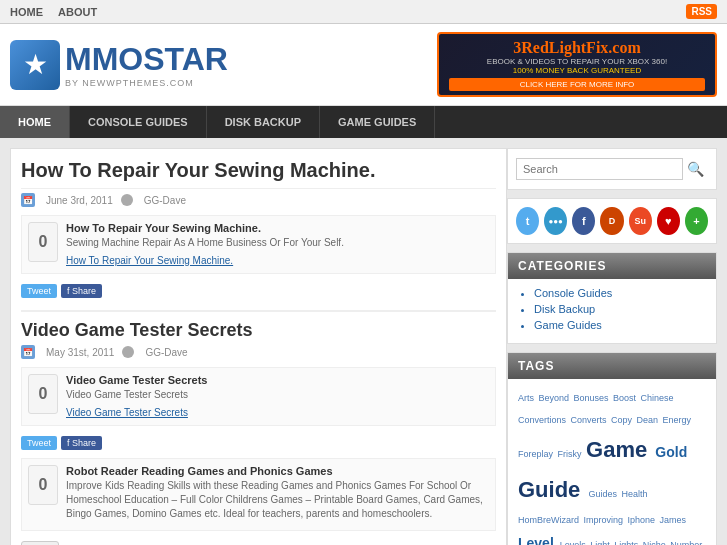 The height and width of the screenshot is (545, 727). I want to click on article2-vote-box: 0, so click(43, 394).